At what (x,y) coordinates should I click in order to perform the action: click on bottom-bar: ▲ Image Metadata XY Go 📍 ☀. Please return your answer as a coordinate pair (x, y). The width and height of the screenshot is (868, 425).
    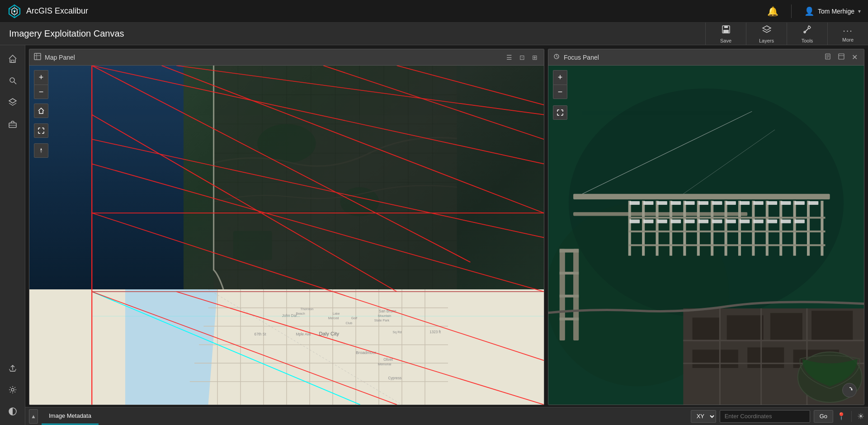
    Looking at the image, I should click on (447, 416).